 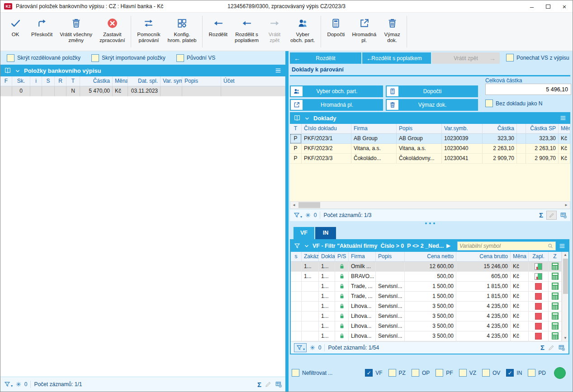 What do you see at coordinates (304, 233) in the screenshot?
I see `tab-vf: VF` at bounding box center [304, 233].